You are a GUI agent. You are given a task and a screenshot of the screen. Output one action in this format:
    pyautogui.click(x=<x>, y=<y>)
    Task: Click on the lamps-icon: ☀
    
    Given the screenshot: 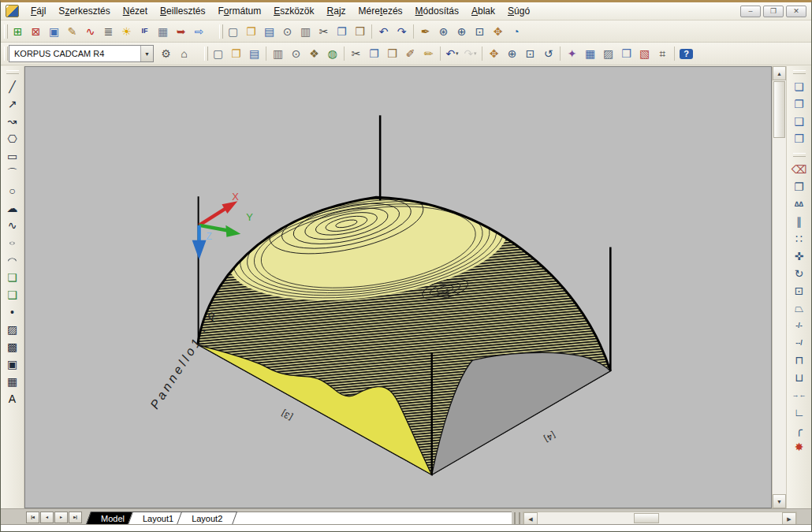 What is the action you would take?
    pyautogui.click(x=126, y=32)
    